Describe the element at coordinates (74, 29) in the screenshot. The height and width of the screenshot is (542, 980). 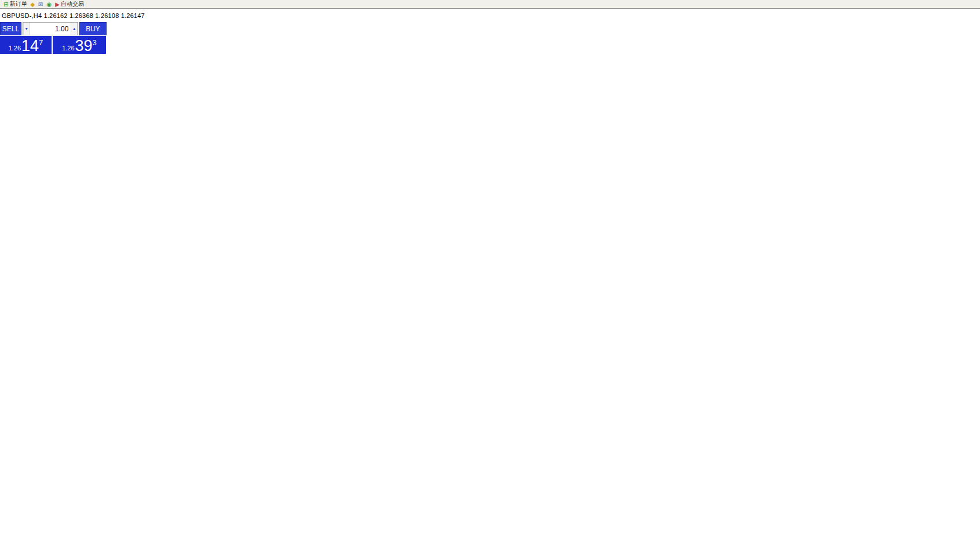
I see `volume-increase-icon: ▲` at that location.